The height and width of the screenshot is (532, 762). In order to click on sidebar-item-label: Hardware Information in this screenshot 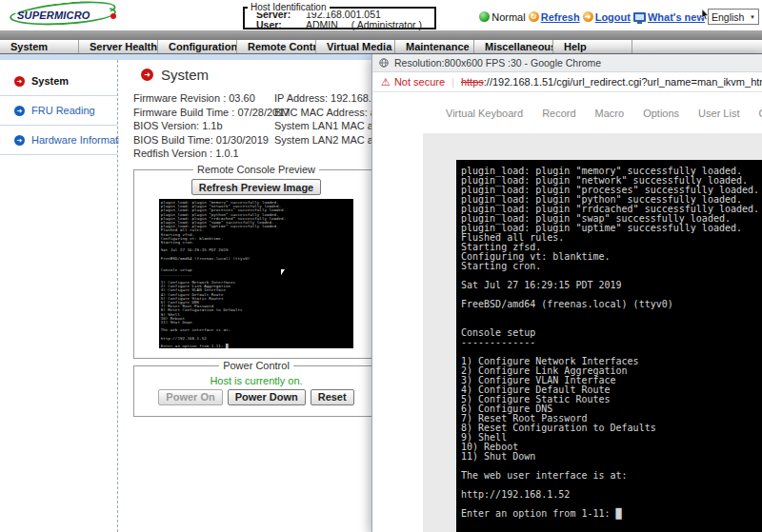, I will do `click(82, 140)`.